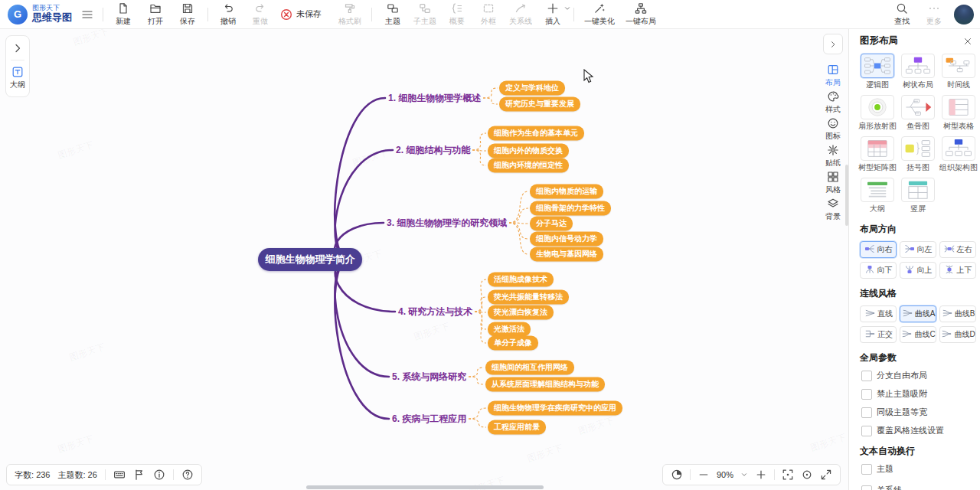  What do you see at coordinates (833, 136) in the screenshot?
I see `panel-tab-label: 图标` at bounding box center [833, 136].